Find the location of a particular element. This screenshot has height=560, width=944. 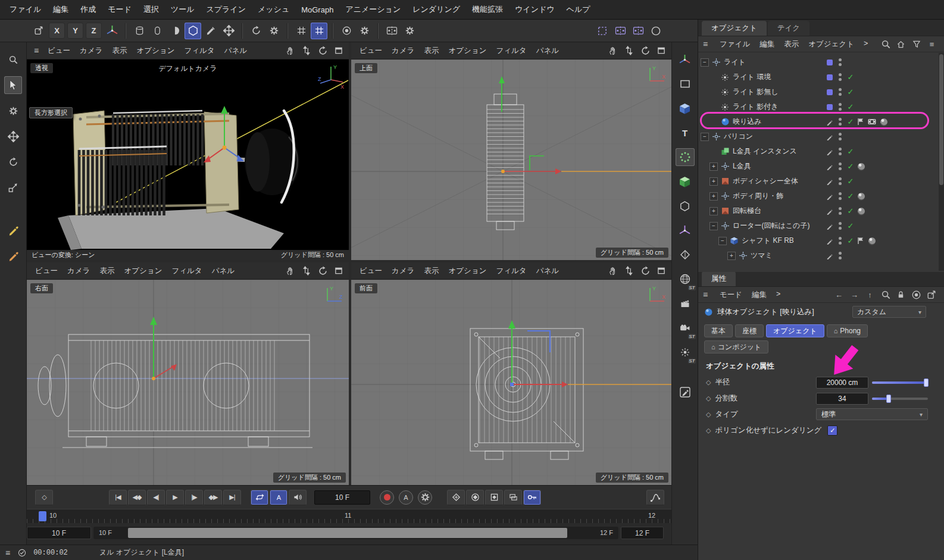

attribute-tab: ⌂Phong is located at coordinates (848, 331).